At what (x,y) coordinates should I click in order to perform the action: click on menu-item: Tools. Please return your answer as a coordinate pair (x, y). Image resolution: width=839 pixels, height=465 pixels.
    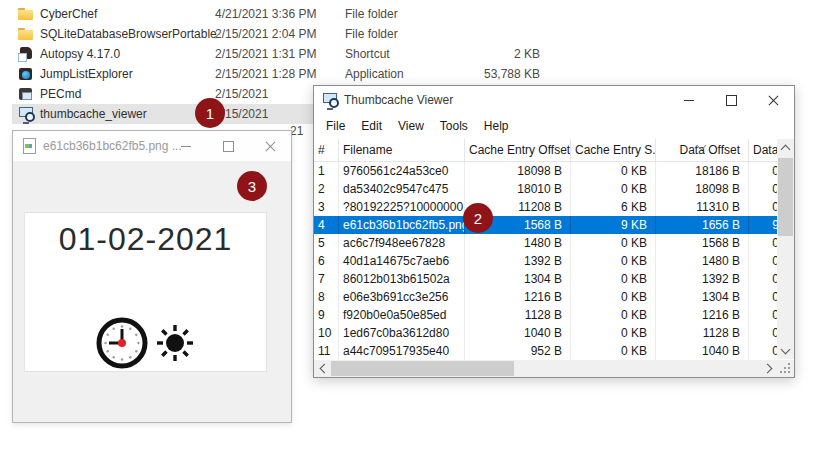
    Looking at the image, I should click on (454, 126).